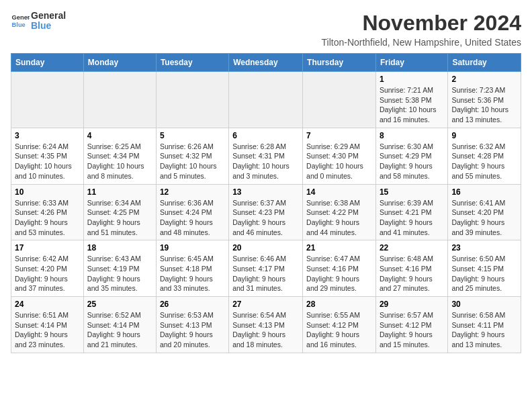 The height and width of the screenshot is (411, 532). What do you see at coordinates (340, 63) in the screenshot?
I see `weekday-header-thursday: Thursday` at bounding box center [340, 63].